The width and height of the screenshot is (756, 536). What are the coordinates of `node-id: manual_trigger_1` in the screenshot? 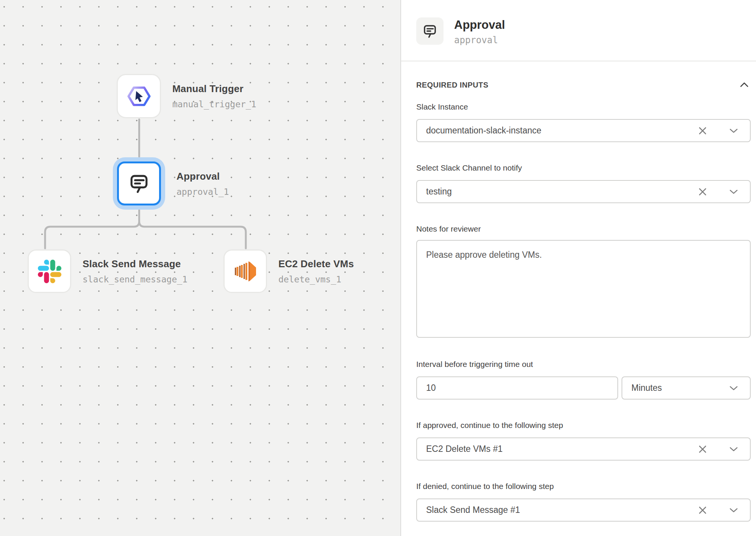 It's located at (214, 104).